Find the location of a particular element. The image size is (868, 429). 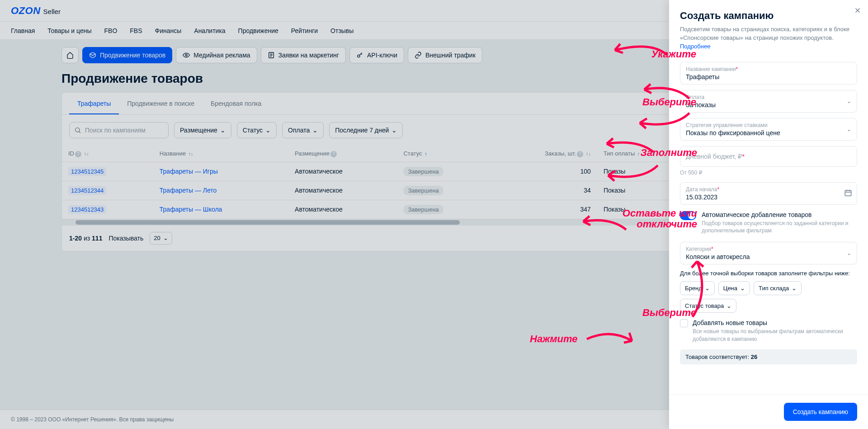

category-select: Категория* Коляски и автокресла ⌄ is located at coordinates (769, 253).